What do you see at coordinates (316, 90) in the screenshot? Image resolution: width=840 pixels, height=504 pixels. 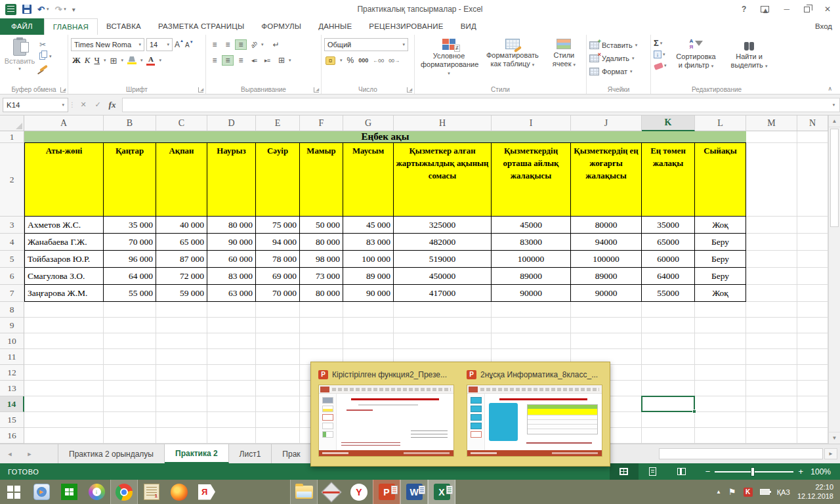 I see `alignment-dialog-launcher: ◢` at bounding box center [316, 90].